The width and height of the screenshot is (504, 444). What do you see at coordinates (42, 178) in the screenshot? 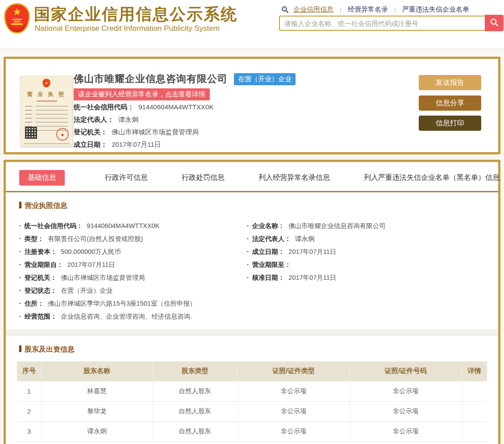
I see `tab-basic-info: 基础信息` at bounding box center [42, 178].